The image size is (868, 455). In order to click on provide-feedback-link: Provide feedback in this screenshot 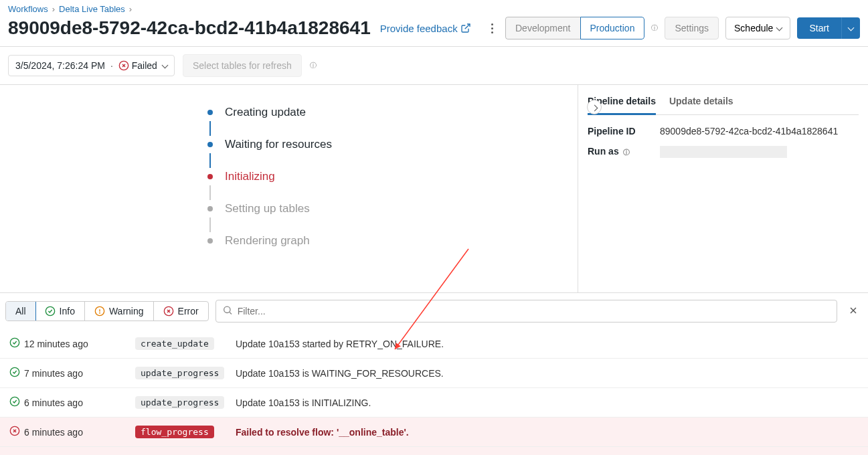, I will do `click(426, 28)`.